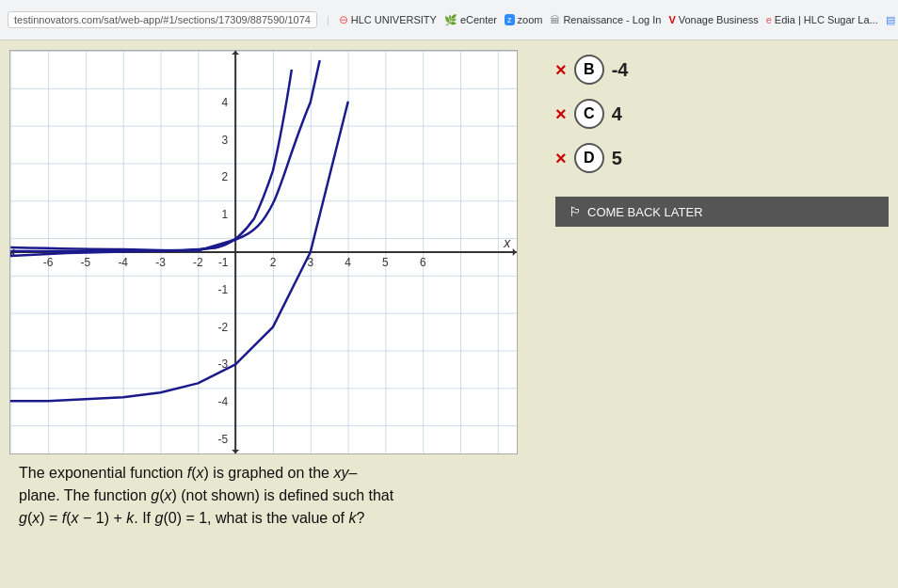 This screenshot has width=898, height=588. What do you see at coordinates (273, 518) in the screenshot?
I see `question-text-3: g(x) = f(x − 1) + k. If g(0) = 1, what i…` at bounding box center [273, 518].